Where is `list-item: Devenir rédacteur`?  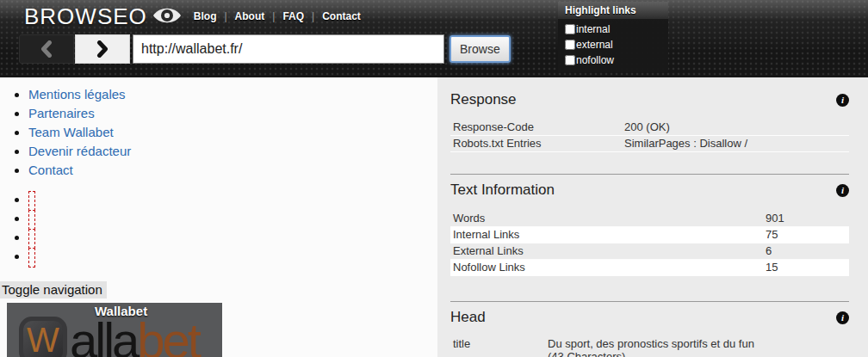
list-item: Devenir rédacteur is located at coordinates (232, 151).